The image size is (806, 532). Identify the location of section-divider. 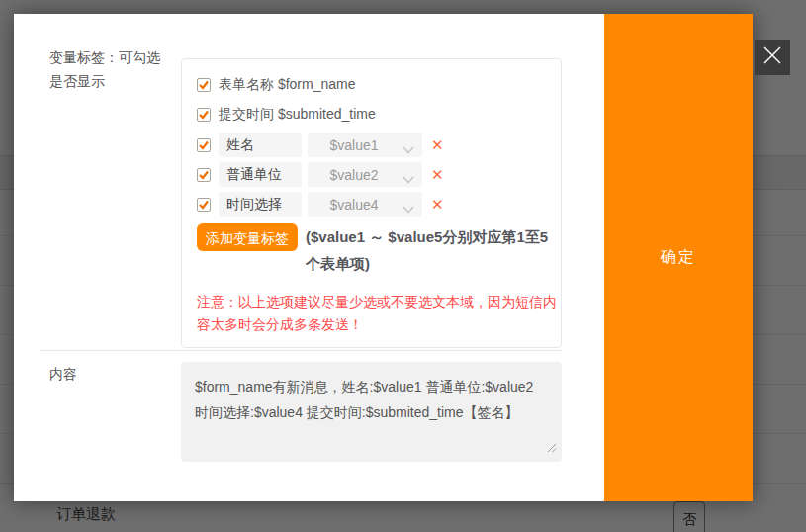
(301, 350).